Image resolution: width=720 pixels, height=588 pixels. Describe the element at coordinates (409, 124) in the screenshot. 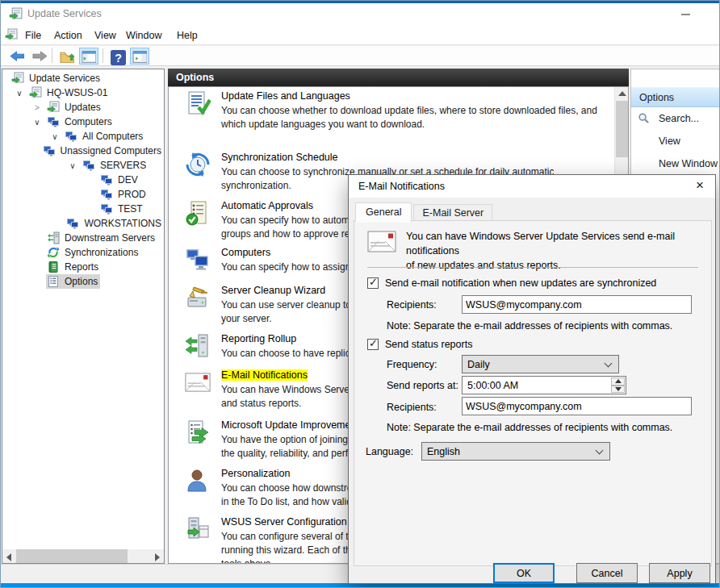

I see `option-description: which update languages you want to downl…` at that location.